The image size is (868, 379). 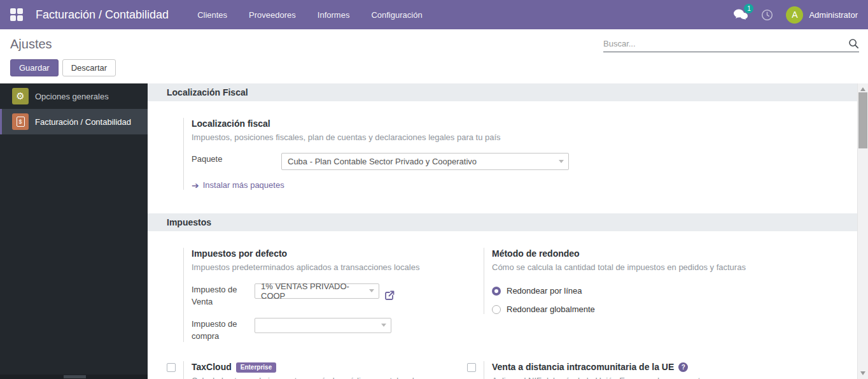 I want to click on user-name: Administrator, so click(x=834, y=15).